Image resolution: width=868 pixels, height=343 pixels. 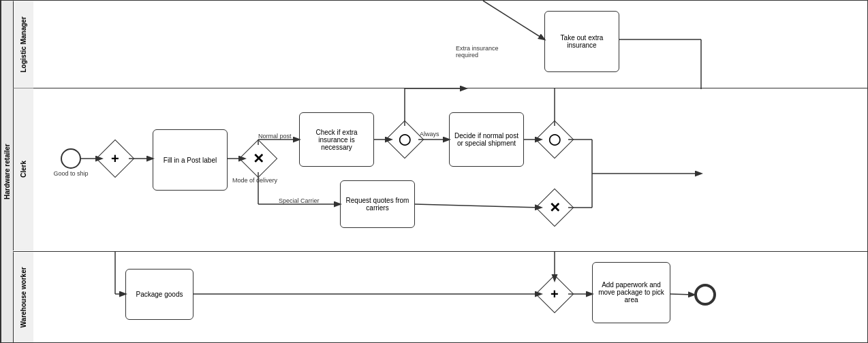 I want to click on task-check-insurance: Check if extra insurance is necessary, so click(x=337, y=140).